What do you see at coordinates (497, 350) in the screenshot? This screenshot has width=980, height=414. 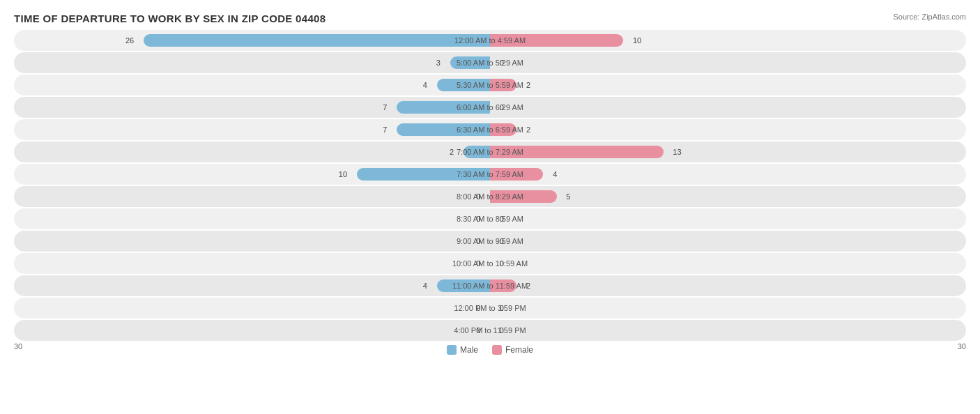 I see `legend-female-box` at bounding box center [497, 350].